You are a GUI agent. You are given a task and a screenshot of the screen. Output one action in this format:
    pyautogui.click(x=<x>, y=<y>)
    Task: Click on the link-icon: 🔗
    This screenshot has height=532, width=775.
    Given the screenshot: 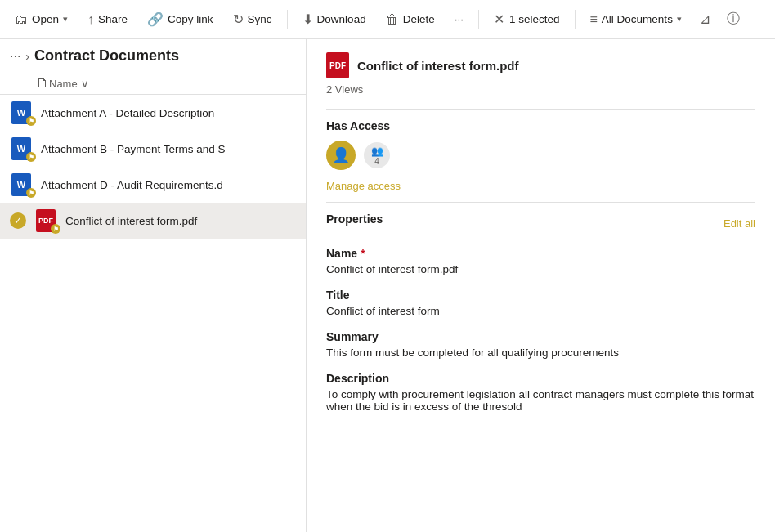 What is the action you would take?
    pyautogui.click(x=155, y=20)
    